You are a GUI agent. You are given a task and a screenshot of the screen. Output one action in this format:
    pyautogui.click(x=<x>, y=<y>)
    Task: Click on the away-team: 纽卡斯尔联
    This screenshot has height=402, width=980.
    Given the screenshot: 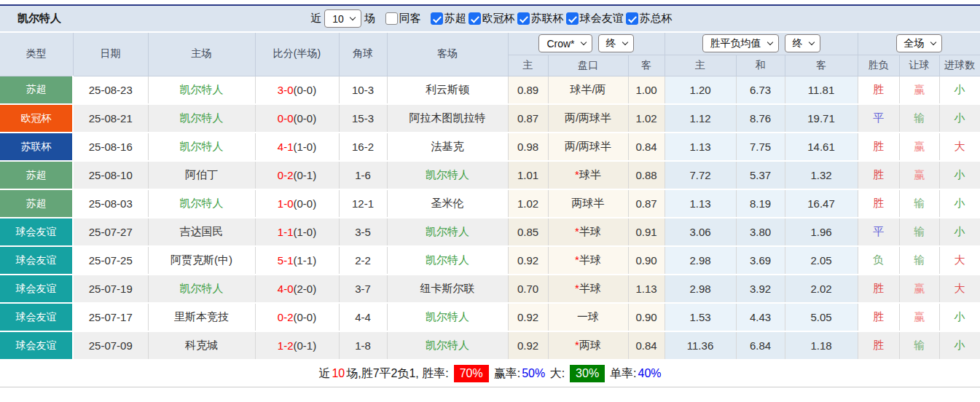 What is the action you would take?
    pyautogui.click(x=447, y=288)
    